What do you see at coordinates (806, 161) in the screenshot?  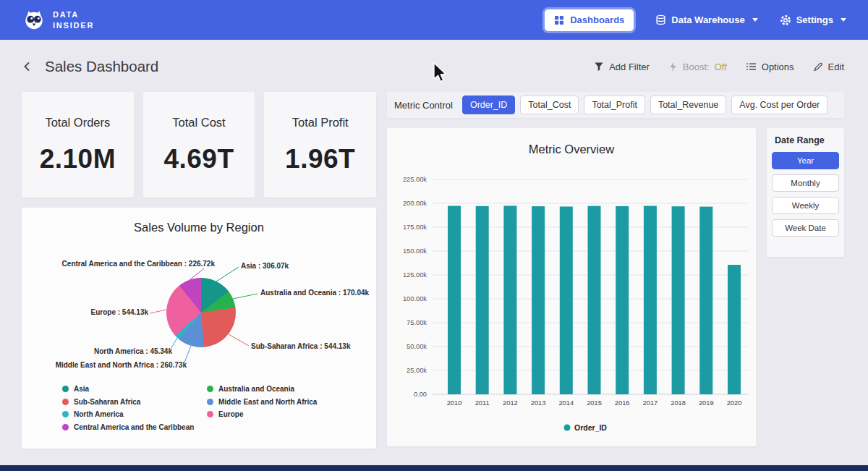 I see `date-range-button-0: Year` at bounding box center [806, 161].